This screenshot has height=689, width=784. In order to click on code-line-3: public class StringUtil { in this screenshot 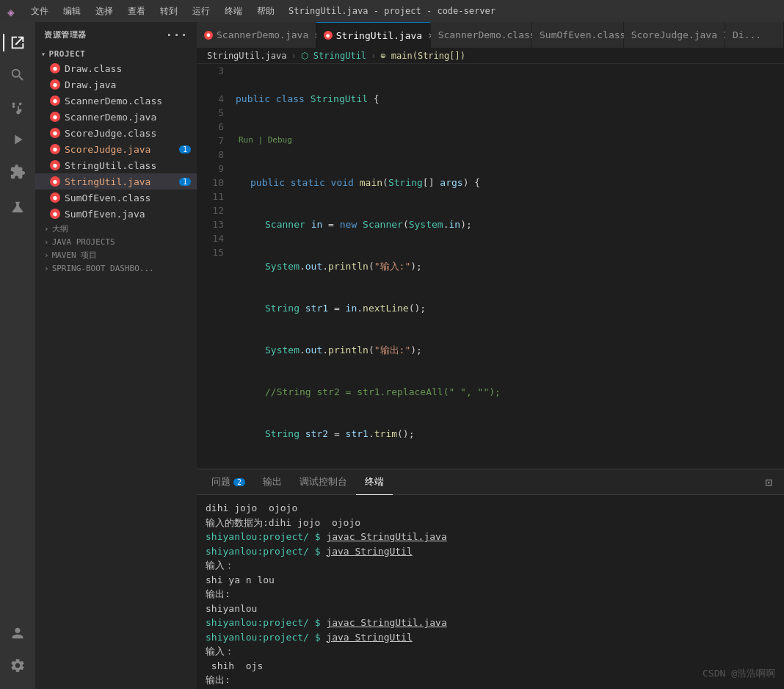, I will do `click(507, 98)`.